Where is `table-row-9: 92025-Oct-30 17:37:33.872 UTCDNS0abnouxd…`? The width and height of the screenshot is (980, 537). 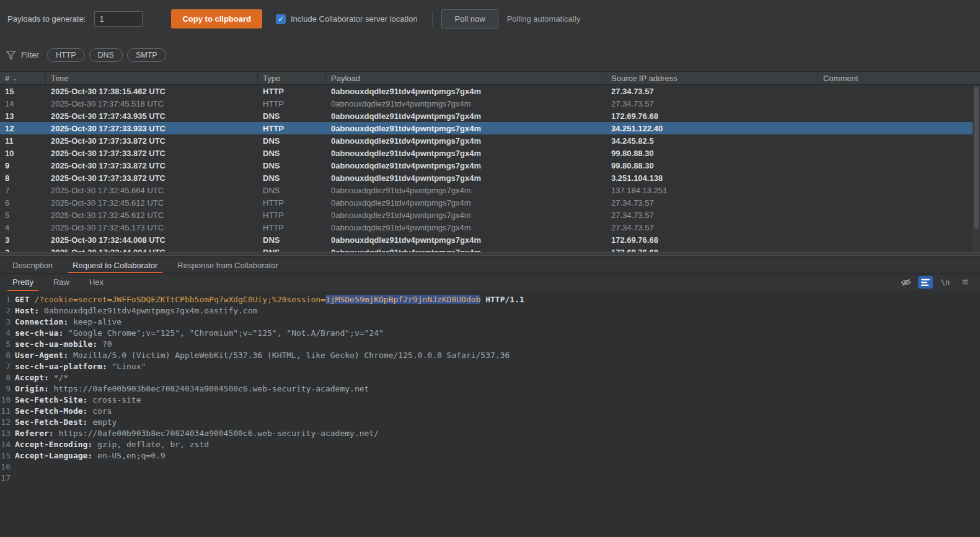
table-row-9: 92025-Oct-30 17:37:33.872 UTCDNS0abnouxd… is located at coordinates (490, 165).